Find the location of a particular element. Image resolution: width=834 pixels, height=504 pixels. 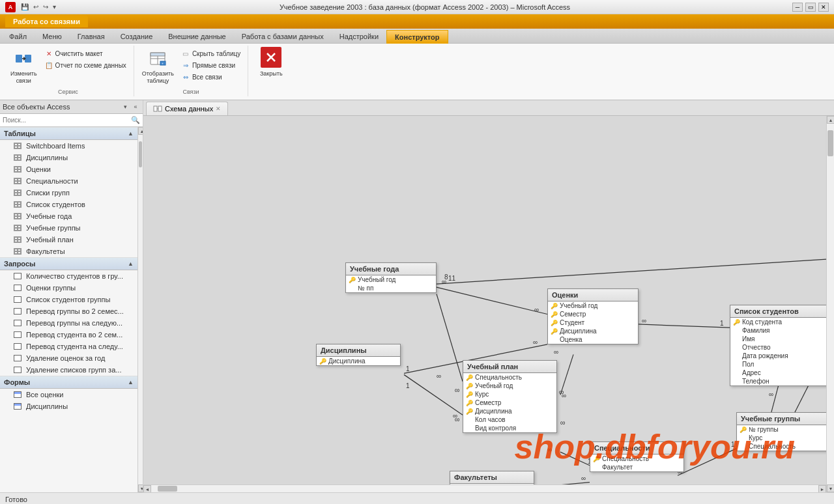

sidebar-search-container: 🔍 is located at coordinates (72, 120).